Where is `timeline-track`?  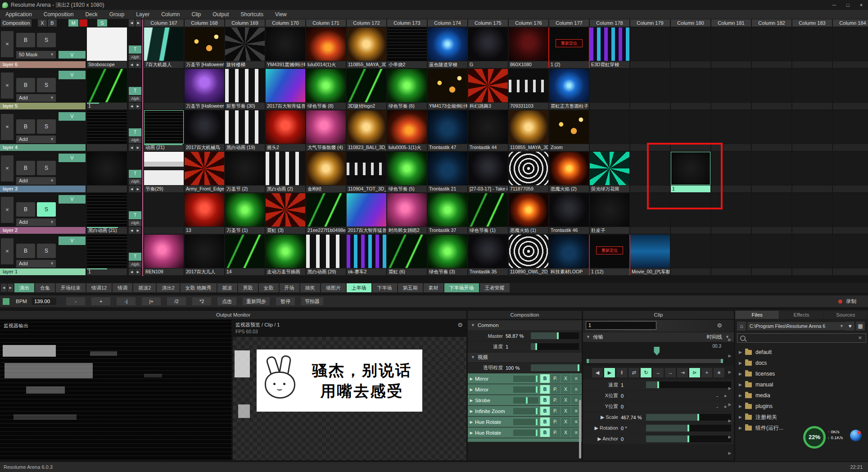 timeline-track is located at coordinates (655, 361).